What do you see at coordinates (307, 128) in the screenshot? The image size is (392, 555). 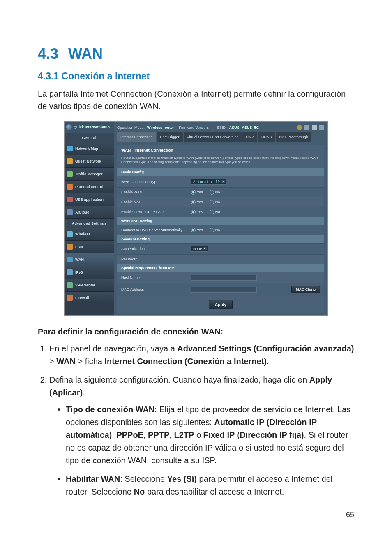 I see `signal-icon` at bounding box center [307, 128].